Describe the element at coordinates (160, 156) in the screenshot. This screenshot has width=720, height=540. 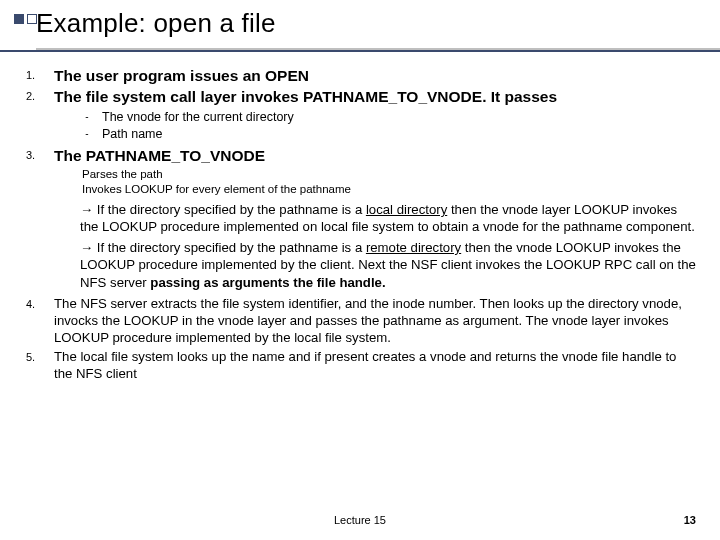
I see `item-text: The PATHNAME_TO_VNODE` at that location.